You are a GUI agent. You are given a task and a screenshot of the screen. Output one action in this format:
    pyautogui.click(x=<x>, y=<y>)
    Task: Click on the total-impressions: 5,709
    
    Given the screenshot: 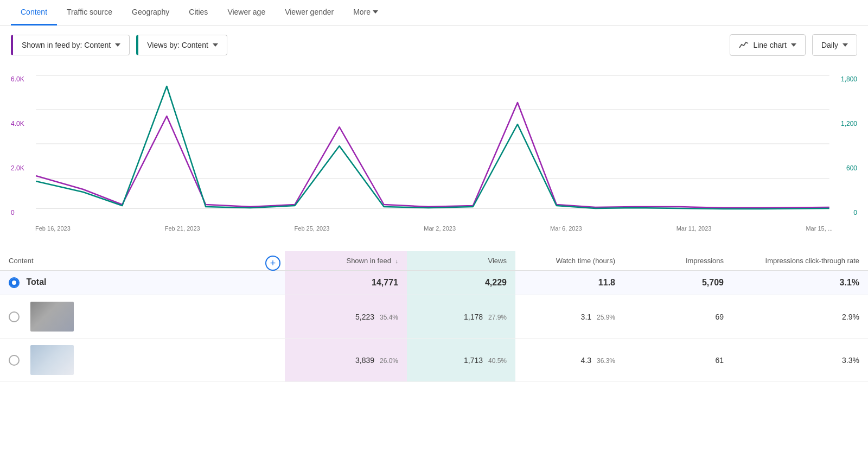 What is the action you would take?
    pyautogui.click(x=678, y=283)
    